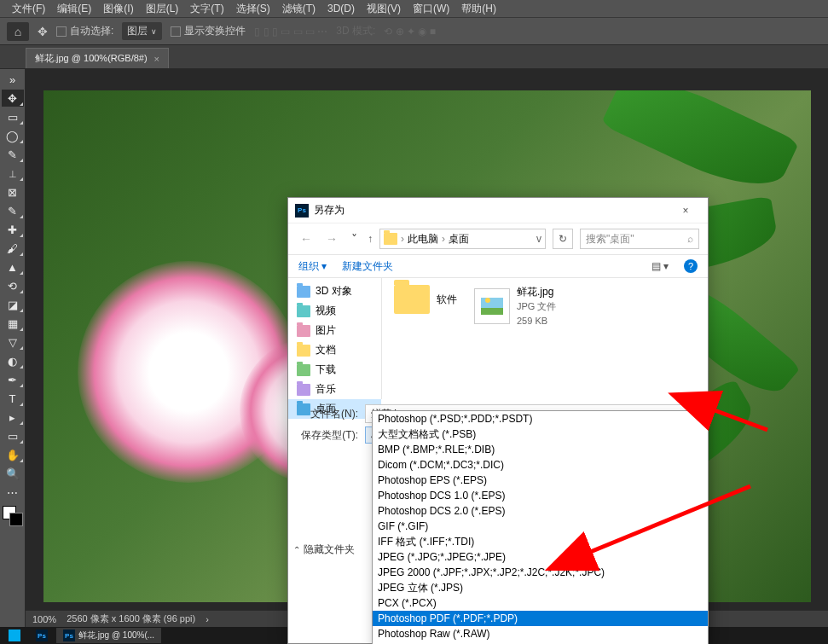 This screenshot has height=644, width=828. I want to click on menu-layer: 图层(L), so click(162, 9).